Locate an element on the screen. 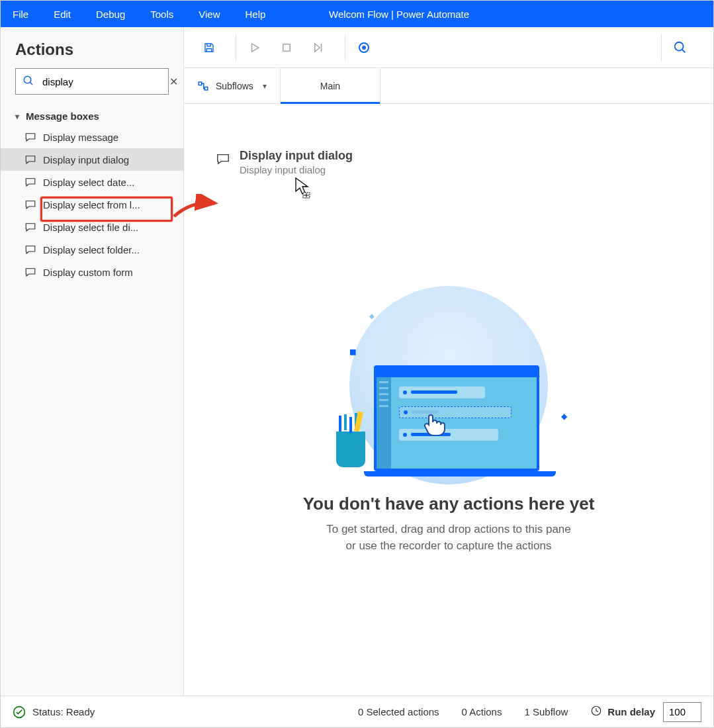 This screenshot has width=714, height=728. action-label: Display custom form is located at coordinates (88, 273).